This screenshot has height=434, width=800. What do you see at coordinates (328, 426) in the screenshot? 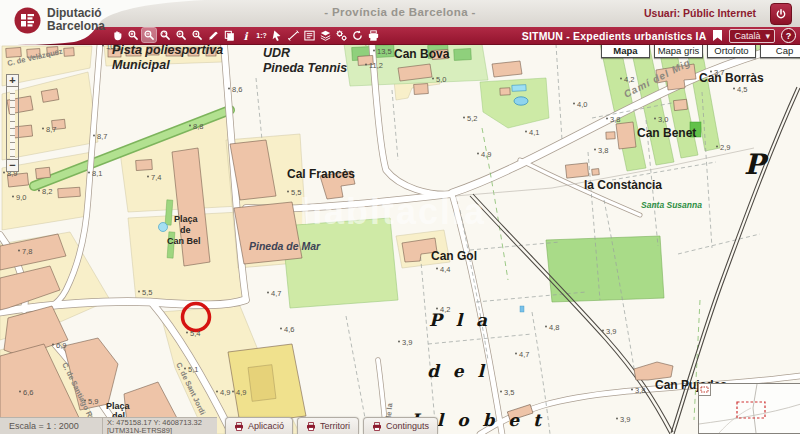
I see `tab-territori: Territori` at bounding box center [328, 426].